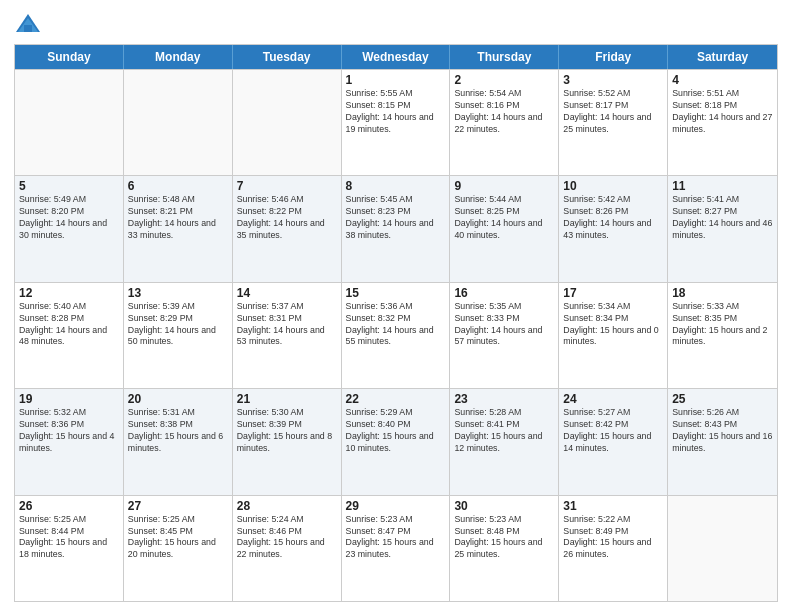 The image size is (792, 612). Describe the element at coordinates (722, 122) in the screenshot. I see `cal-cell-1-7: 4Sunrise: 5:51 AM Sunset: 8:18 PM Daylig…` at that location.